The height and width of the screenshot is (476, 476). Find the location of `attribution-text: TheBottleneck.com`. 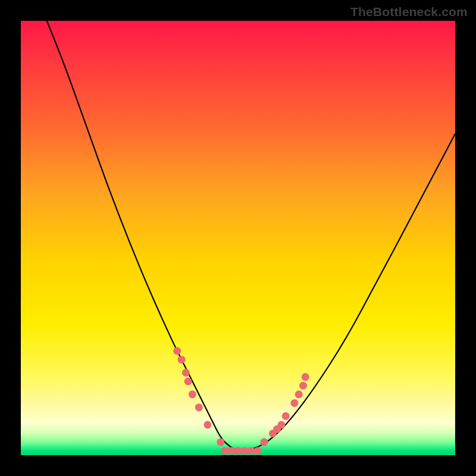

attribution-text: TheBottleneck.com is located at coordinates (409, 12).